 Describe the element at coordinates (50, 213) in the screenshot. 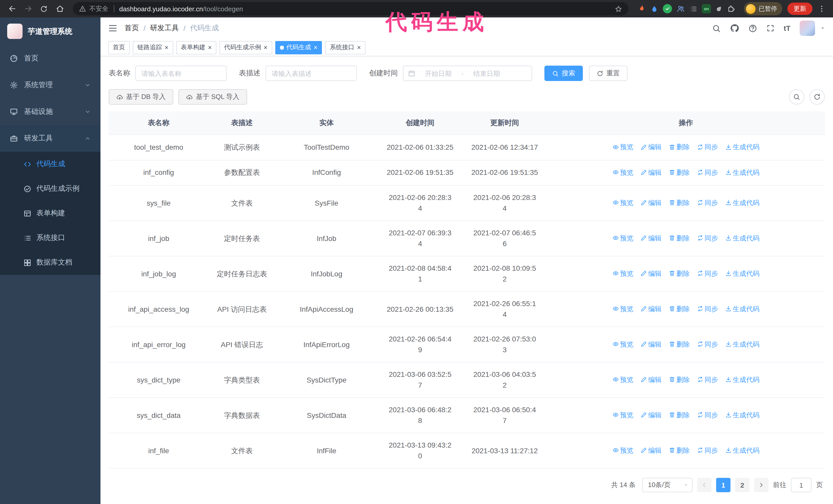

I see `sidebar-item-form-builder: 表单构建` at that location.